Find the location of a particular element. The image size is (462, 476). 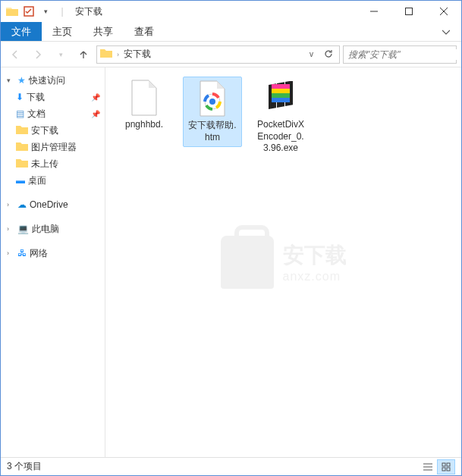

sidebar-item-desktop: ▬ 桌面 is located at coordinates (53, 180).